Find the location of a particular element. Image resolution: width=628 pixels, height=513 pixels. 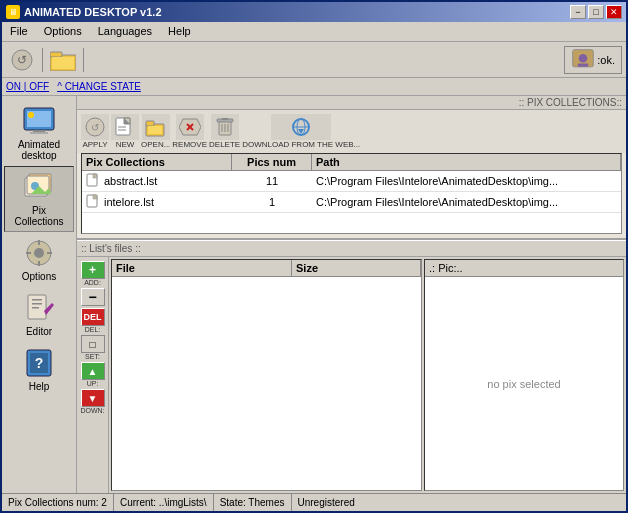

row2-icon is located at coordinates (91, 202).